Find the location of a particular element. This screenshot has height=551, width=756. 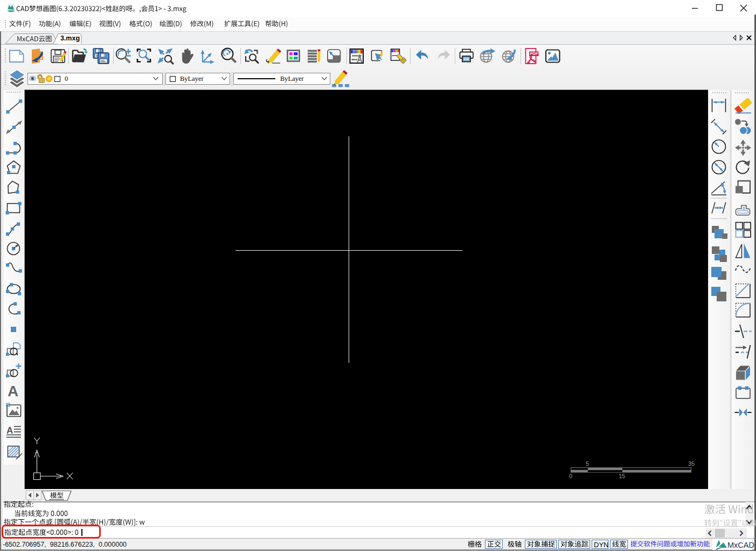

svg-text: PDF is located at coordinates (535, 54).